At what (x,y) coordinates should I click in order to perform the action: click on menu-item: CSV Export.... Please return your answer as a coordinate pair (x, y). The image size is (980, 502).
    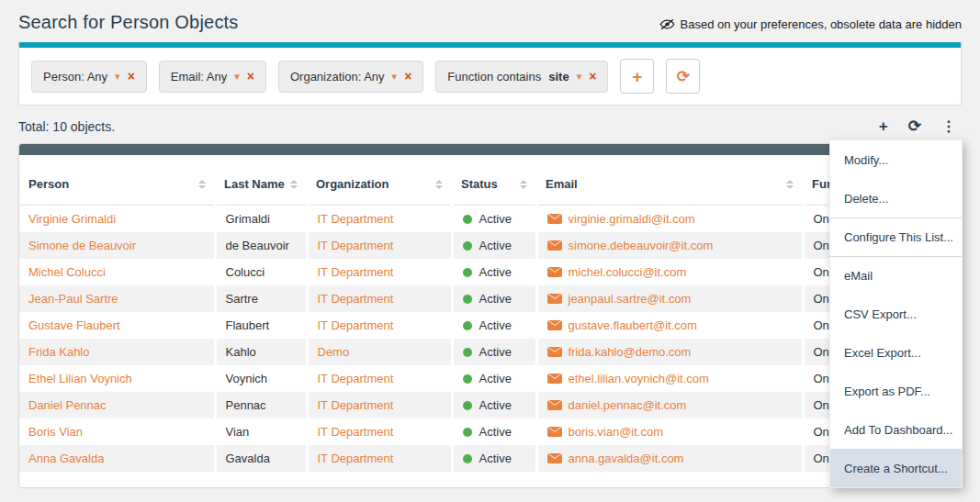
    Looking at the image, I should click on (896, 314).